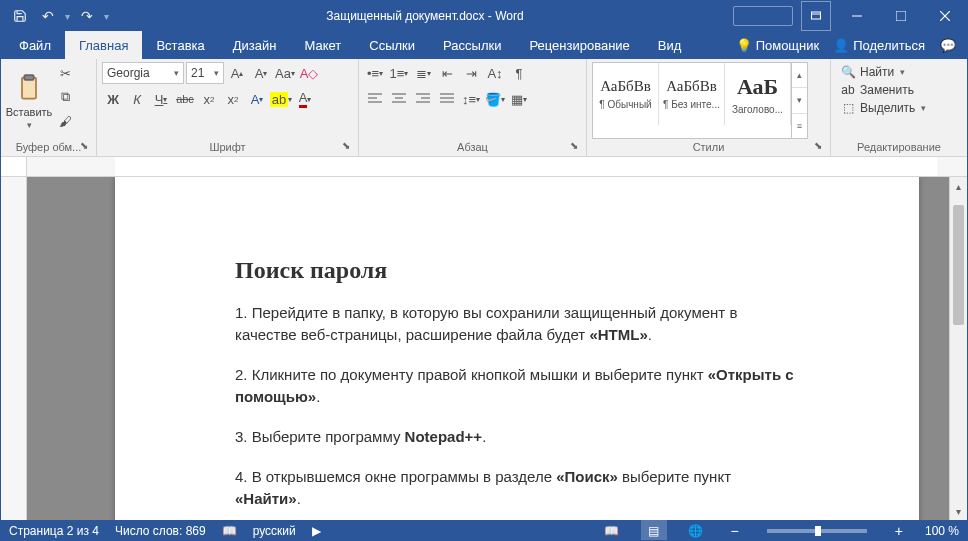 The image size is (968, 541). I want to click on file-tab: Файл, so click(35, 45).